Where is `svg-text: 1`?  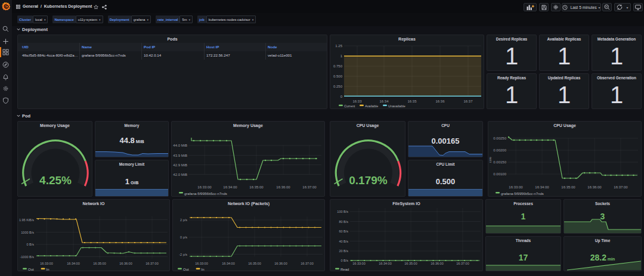
svg-text: 1 is located at coordinates (342, 56).